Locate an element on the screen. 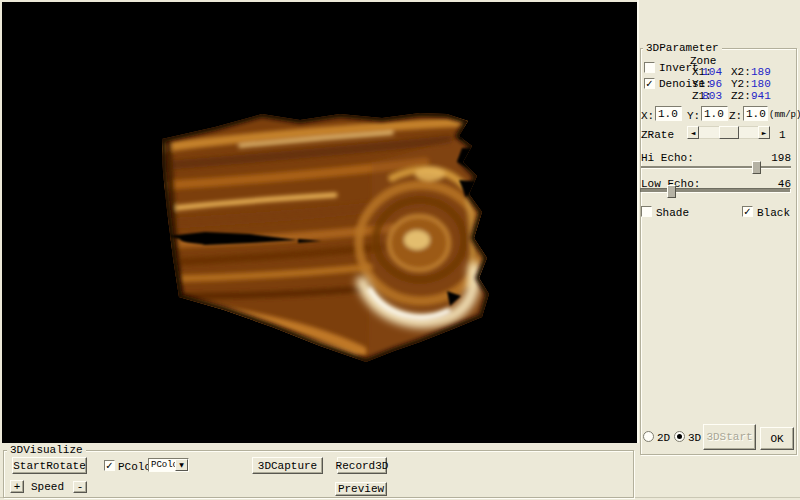  speed-label: Speed is located at coordinates (48, 487).